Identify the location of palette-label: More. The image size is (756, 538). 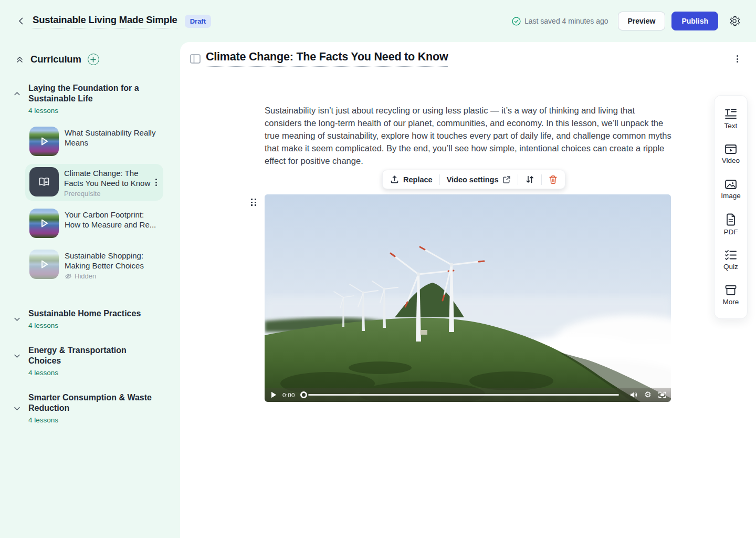
(731, 302).